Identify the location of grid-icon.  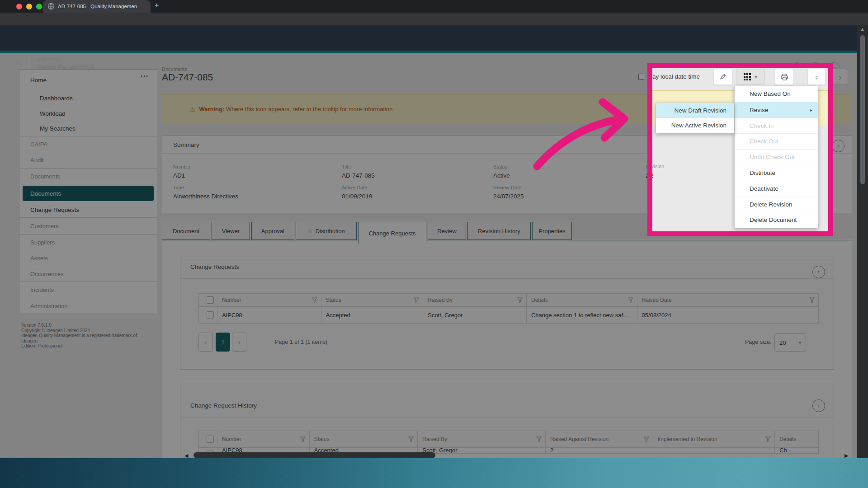
(747, 77).